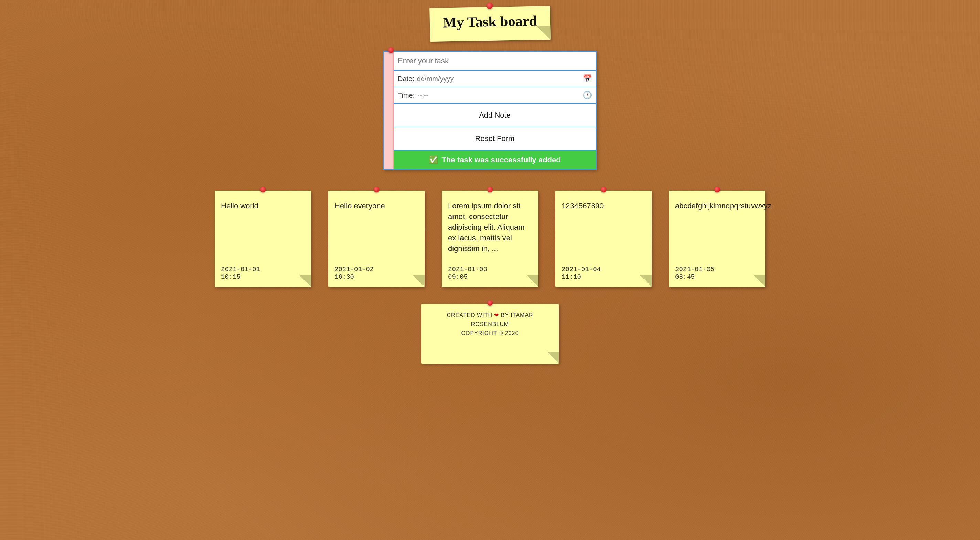 The width and height of the screenshot is (980, 540). What do you see at coordinates (490, 324) in the screenshot?
I see `footer-credit: CREATED WITH ❤ BY ITAMAR ROSENBLUM COPYR…` at bounding box center [490, 324].